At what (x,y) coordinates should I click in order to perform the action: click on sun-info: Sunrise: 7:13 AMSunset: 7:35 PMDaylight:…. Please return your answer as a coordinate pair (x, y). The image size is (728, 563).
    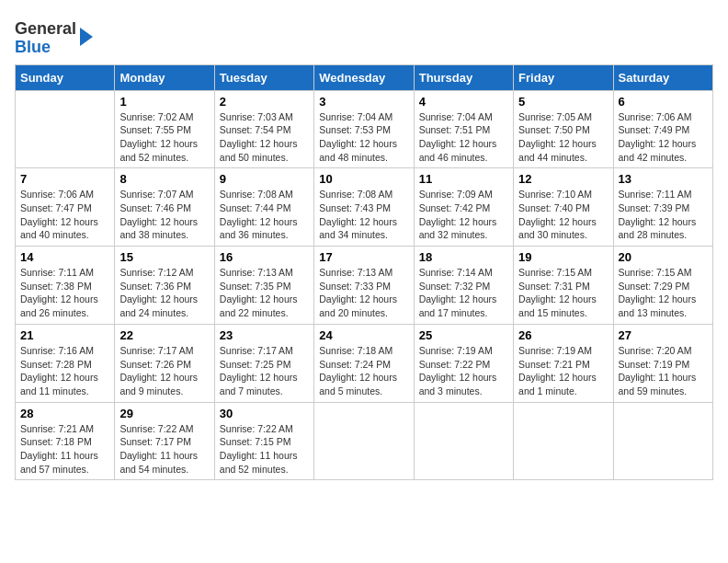
    Looking at the image, I should click on (265, 293).